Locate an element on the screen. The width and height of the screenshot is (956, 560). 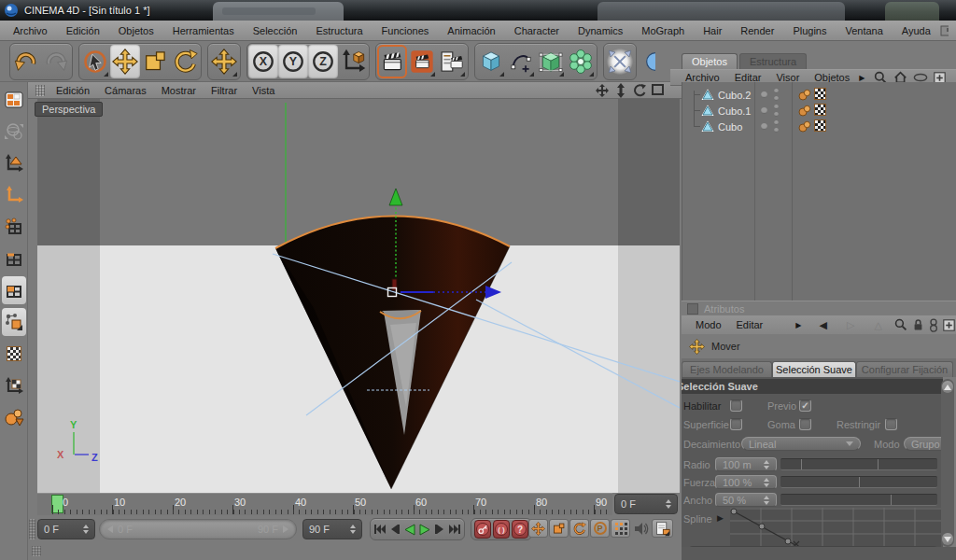
ancho-value-spinner: 50 % is located at coordinates (746, 500).